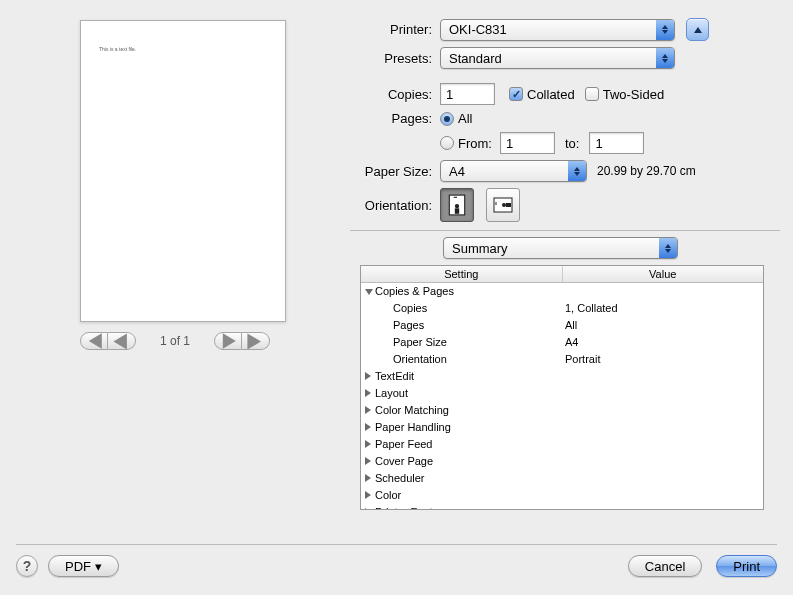 The image size is (793, 595). I want to click on pages-label: Pages:, so click(395, 118).